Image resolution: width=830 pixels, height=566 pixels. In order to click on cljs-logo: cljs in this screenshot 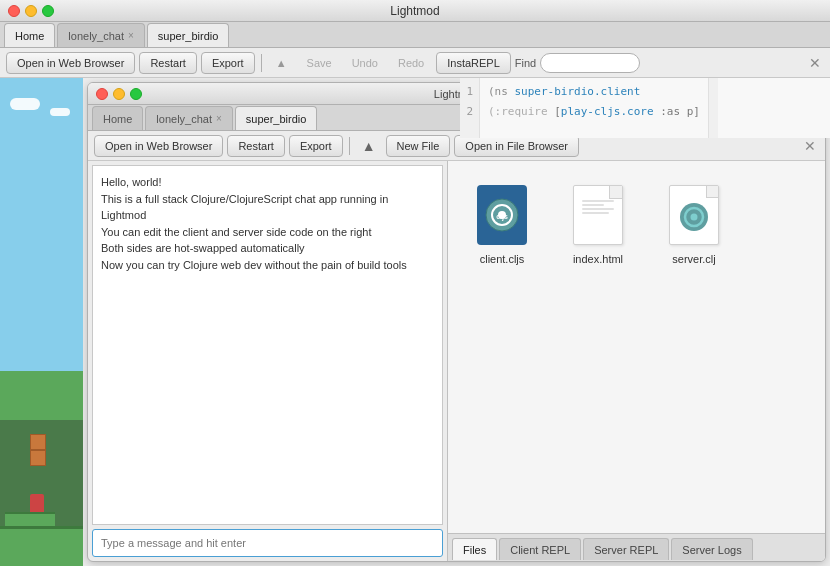, I will do `click(502, 215)`.